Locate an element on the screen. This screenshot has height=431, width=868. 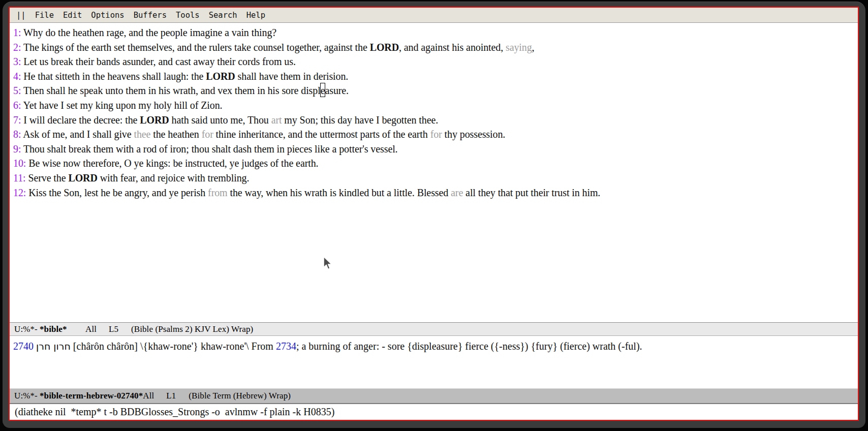
verse-line-9: 9: Thou shalt break them with a rod of i… is located at coordinates (433, 149).